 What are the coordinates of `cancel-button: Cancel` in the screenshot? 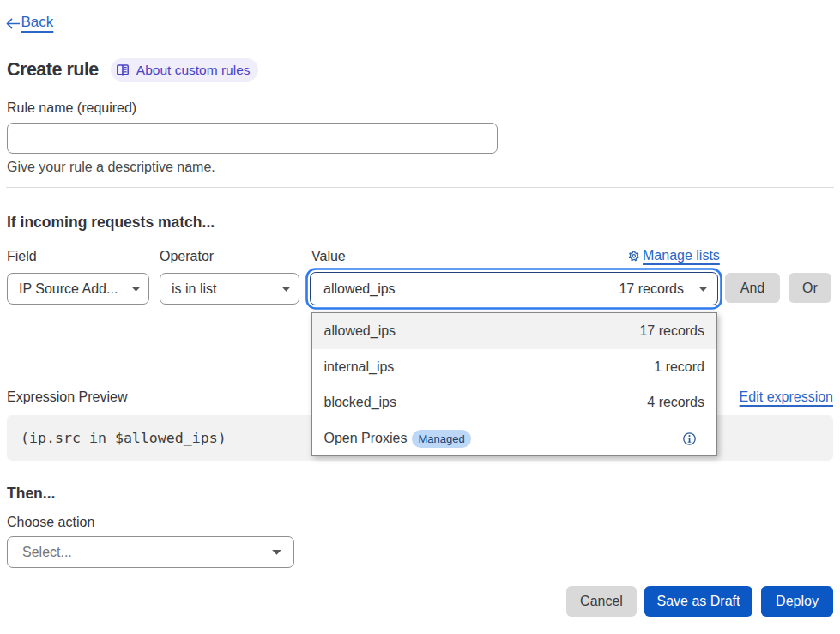 It's located at (601, 601).